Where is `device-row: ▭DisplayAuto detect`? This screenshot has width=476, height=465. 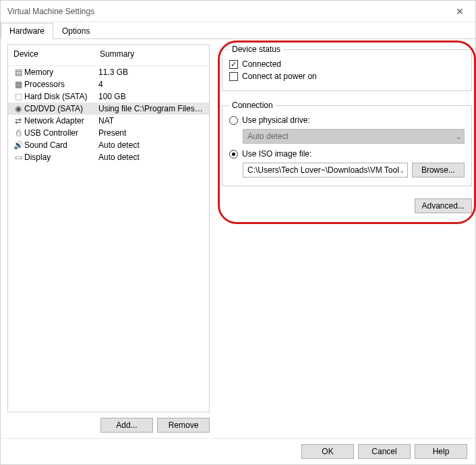 device-row: ▭DisplayAuto detect is located at coordinates (109, 157).